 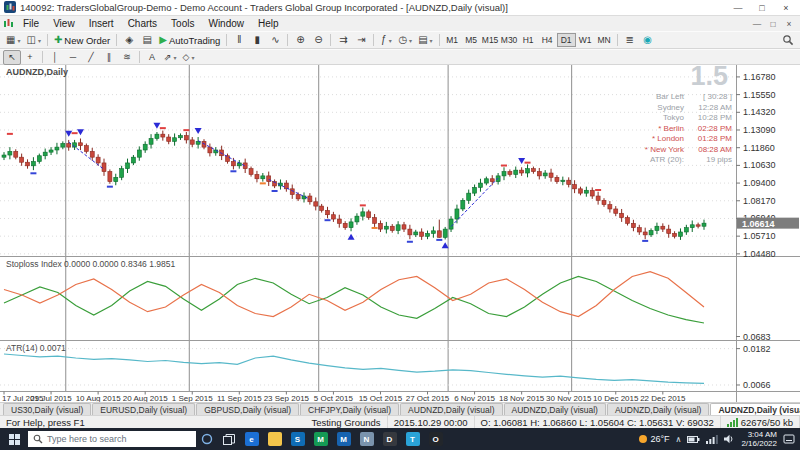 I want to click on window-minimize-button: —, so click(x=738, y=8).